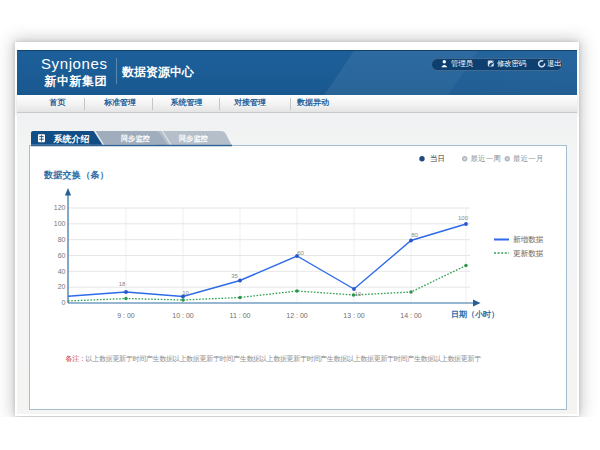 Image resolution: width=600 pixels, height=450 pixels. What do you see at coordinates (62, 286) in the screenshot?
I see `svg-text: 20` at bounding box center [62, 286].